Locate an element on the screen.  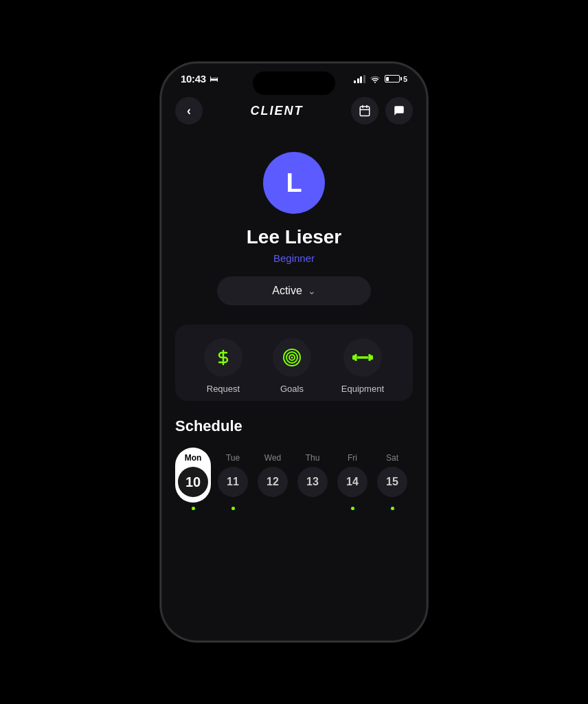
day-num-tue: 11 is located at coordinates (233, 482).